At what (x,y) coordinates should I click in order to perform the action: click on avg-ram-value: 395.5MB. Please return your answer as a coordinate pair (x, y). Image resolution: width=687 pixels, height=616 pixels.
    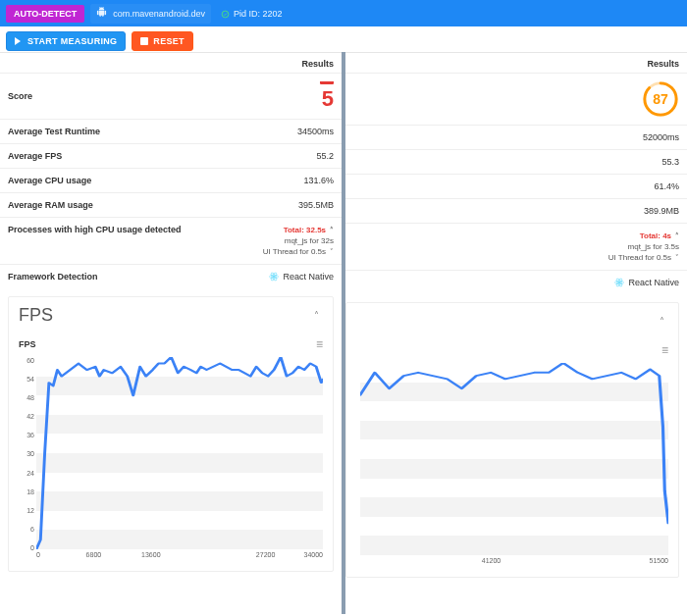
    Looking at the image, I should click on (316, 205).